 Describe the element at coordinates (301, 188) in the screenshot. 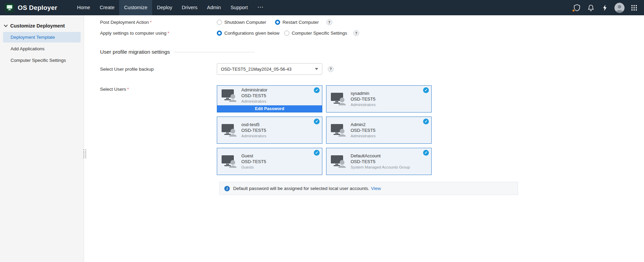

I see `info-text: Default password will be assigned for se…` at that location.